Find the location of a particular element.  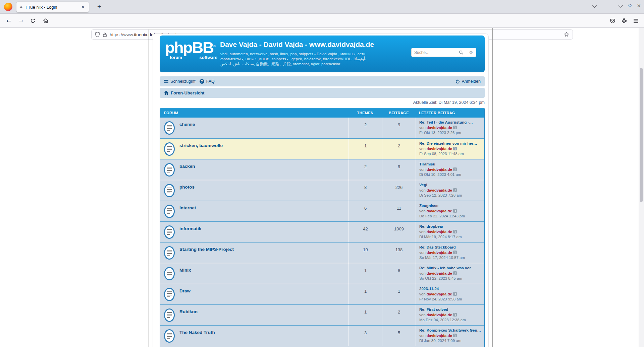

search-settings-button: ⚙ is located at coordinates (471, 52).